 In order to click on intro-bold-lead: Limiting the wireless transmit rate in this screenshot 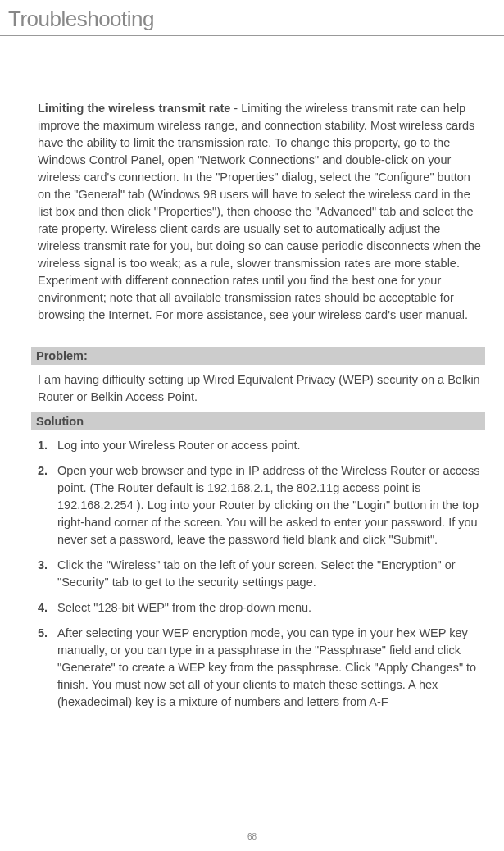, I will do `click(134, 108)`.